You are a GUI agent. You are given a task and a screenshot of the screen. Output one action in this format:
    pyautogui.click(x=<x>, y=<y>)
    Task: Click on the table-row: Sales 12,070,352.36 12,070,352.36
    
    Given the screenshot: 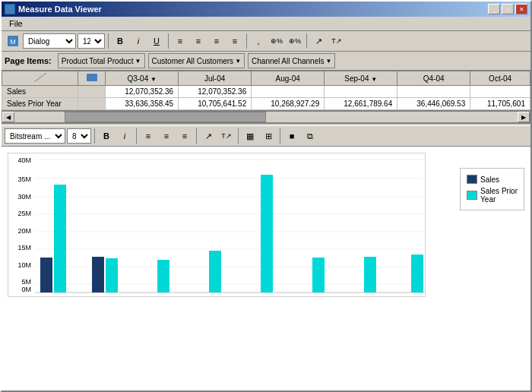 What is the action you would take?
    pyautogui.click(x=266, y=92)
    